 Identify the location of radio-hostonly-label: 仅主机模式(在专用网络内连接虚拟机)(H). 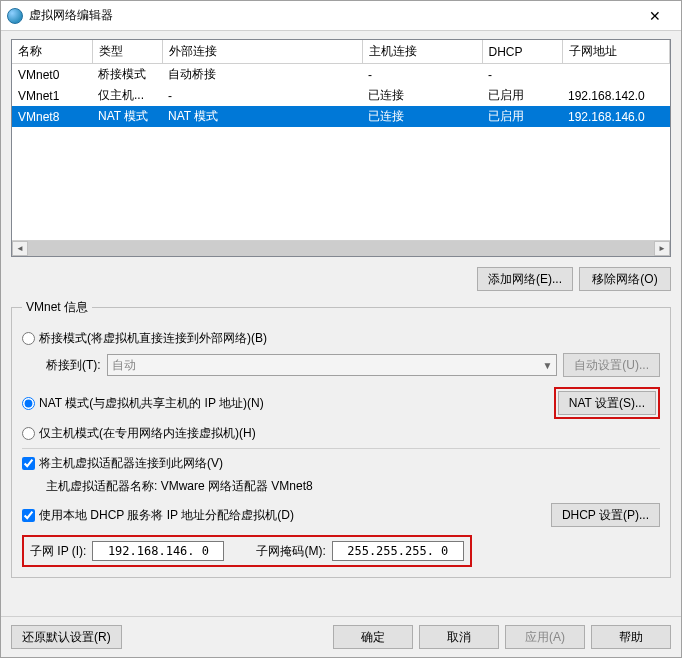
(148, 434).